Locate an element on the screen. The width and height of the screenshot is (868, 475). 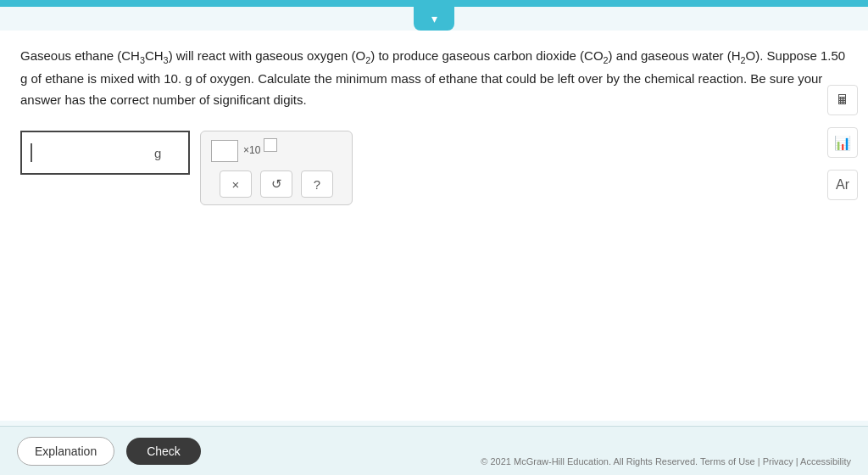
problem-text: Gaseous ethane (CH3CH3) will react with … is located at coordinates (434, 78).